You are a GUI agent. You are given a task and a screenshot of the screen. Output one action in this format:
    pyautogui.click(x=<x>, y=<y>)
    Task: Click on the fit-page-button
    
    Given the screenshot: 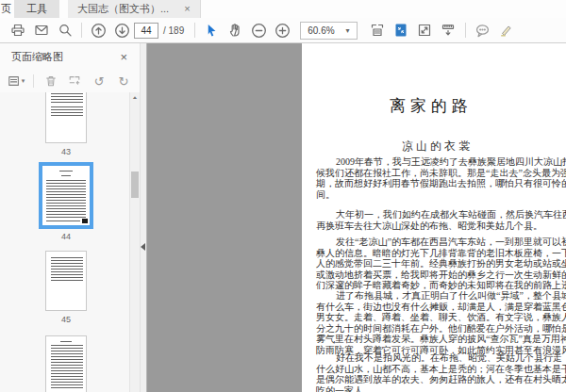 What is the action you would take?
    pyautogui.click(x=402, y=30)
    